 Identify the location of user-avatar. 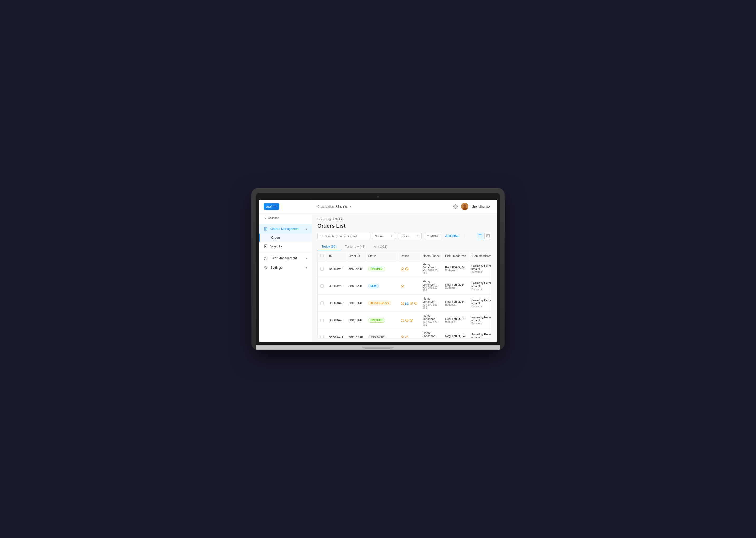
(465, 206).